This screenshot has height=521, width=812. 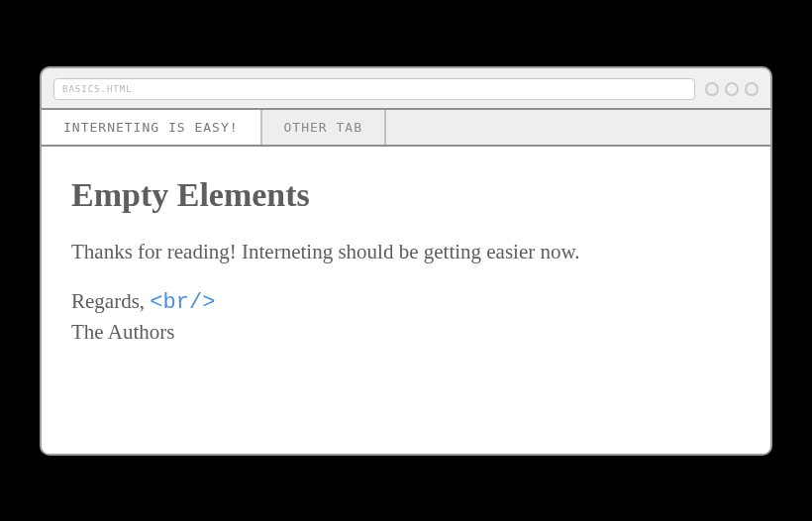 What do you see at coordinates (374, 89) in the screenshot?
I see `url-bar: BASICS.HTML` at bounding box center [374, 89].